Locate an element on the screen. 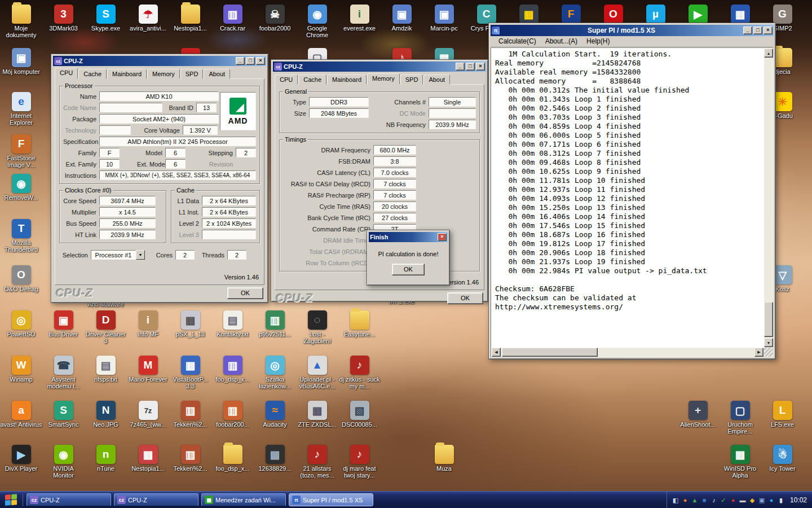  tab: SPD is located at coordinates (412, 80).